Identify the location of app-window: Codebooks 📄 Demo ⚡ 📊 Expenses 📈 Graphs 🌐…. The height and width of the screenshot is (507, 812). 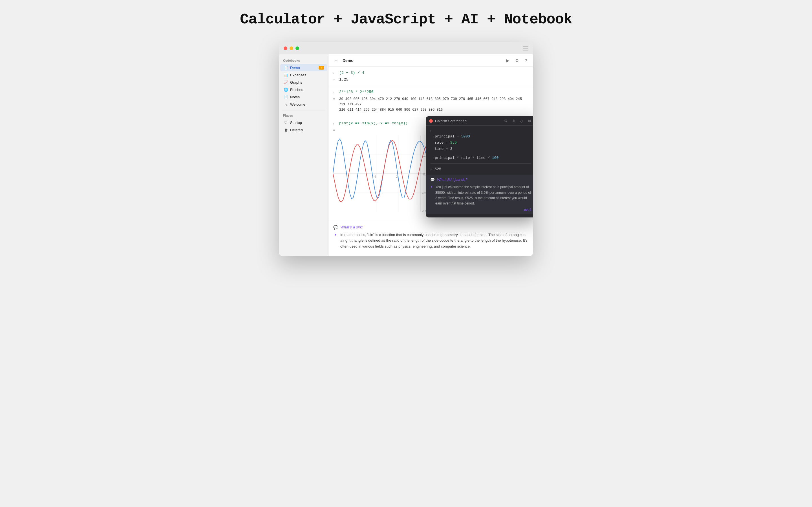
(406, 149).